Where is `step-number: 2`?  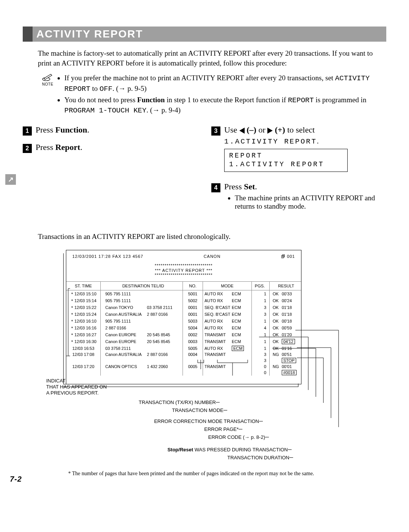 step-number: 2 is located at coordinates (27, 148).